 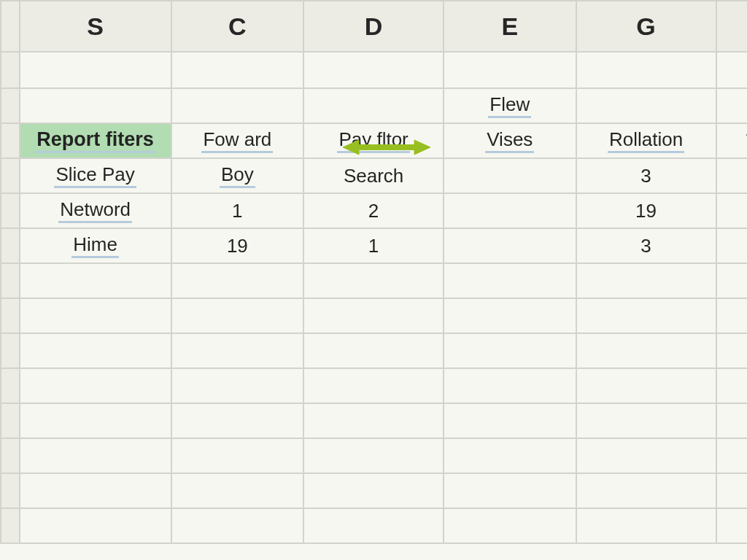 What do you see at coordinates (374, 106) in the screenshot?
I see `row-2: Flew` at bounding box center [374, 106].